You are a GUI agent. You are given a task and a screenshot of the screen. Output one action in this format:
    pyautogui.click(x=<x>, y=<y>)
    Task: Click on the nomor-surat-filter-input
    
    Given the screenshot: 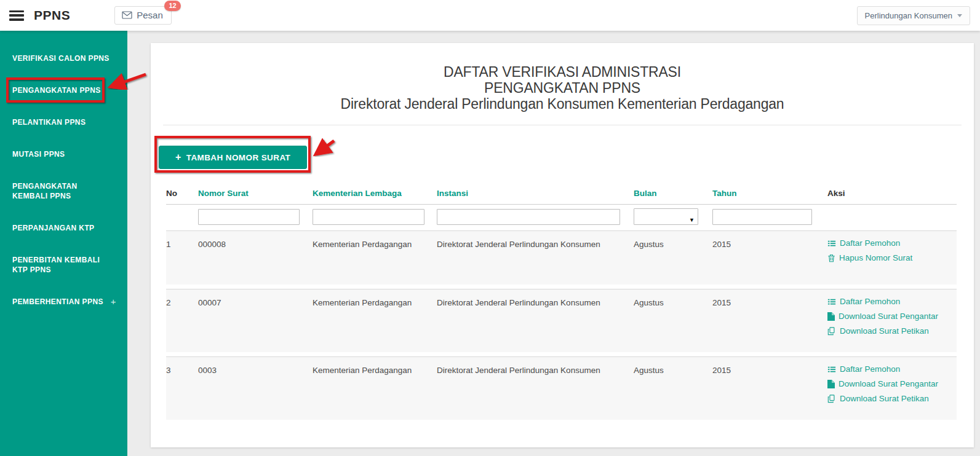 What is the action you would take?
    pyautogui.click(x=249, y=217)
    